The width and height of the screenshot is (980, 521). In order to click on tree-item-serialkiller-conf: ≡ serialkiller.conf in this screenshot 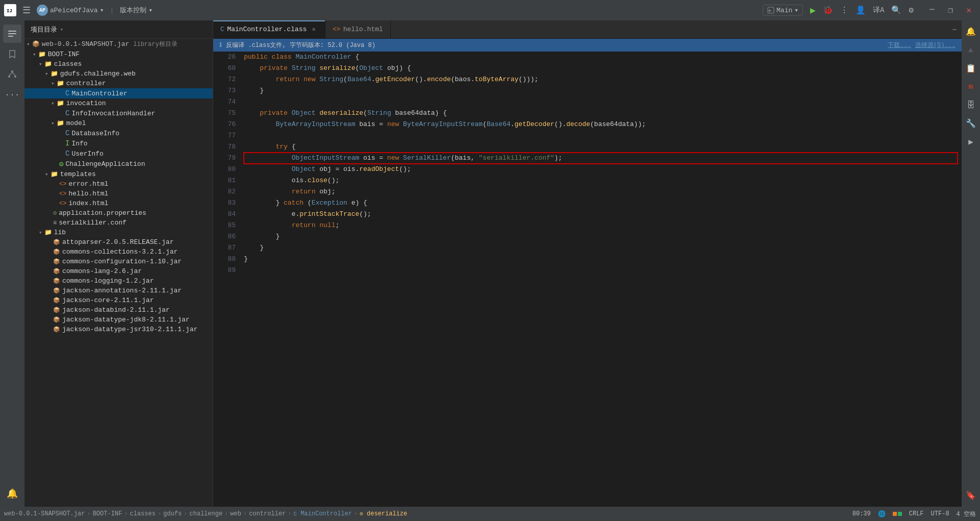, I will do `click(118, 222)`.